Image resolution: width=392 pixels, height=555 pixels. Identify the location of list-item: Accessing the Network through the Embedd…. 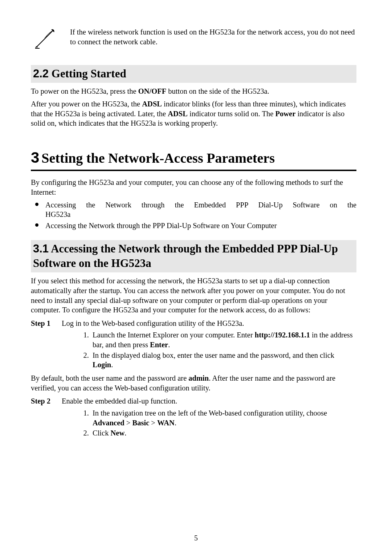
(194, 210).